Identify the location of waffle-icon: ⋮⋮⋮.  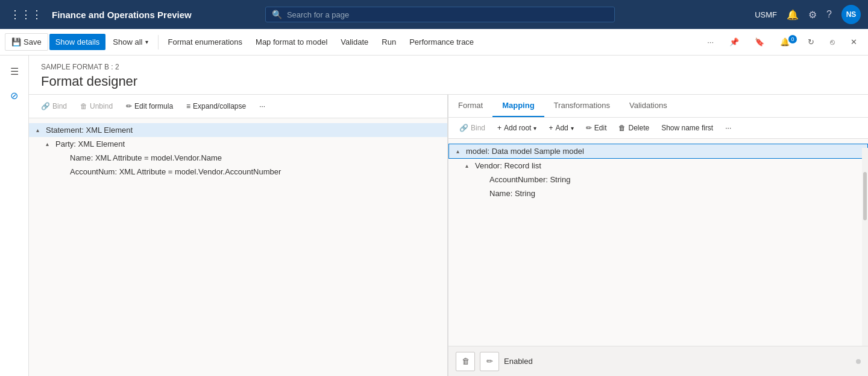
(26, 14).